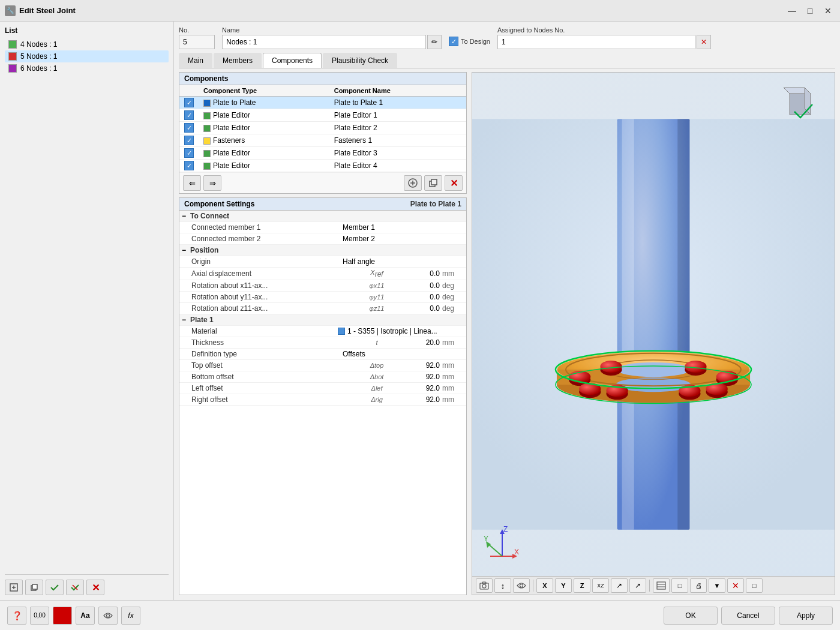 This screenshot has height=630, width=840. Describe the element at coordinates (748, 616) in the screenshot. I see `cancel-button: Cancel` at that location.